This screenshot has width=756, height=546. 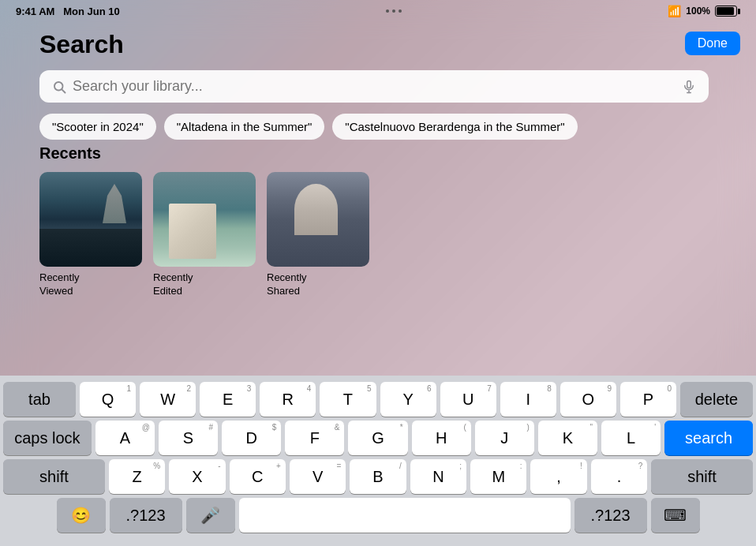 What do you see at coordinates (702, 477) in the screenshot?
I see `right-shift-key: shift` at bounding box center [702, 477].